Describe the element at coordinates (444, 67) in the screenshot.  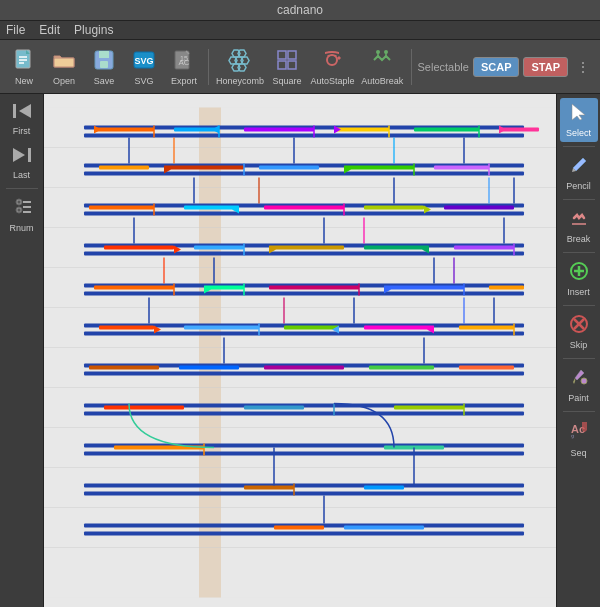
I see `selectable-label: Selectable` at that location.